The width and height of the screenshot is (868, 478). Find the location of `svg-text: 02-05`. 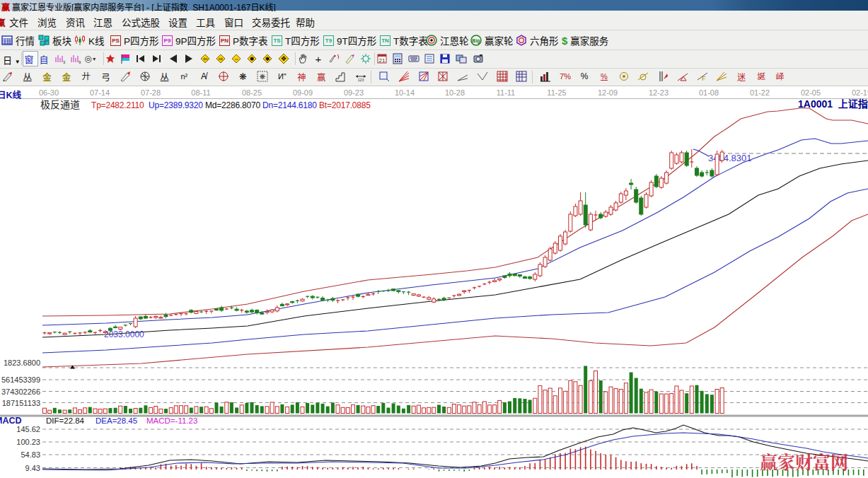

svg-text: 02-05 is located at coordinates (811, 93).